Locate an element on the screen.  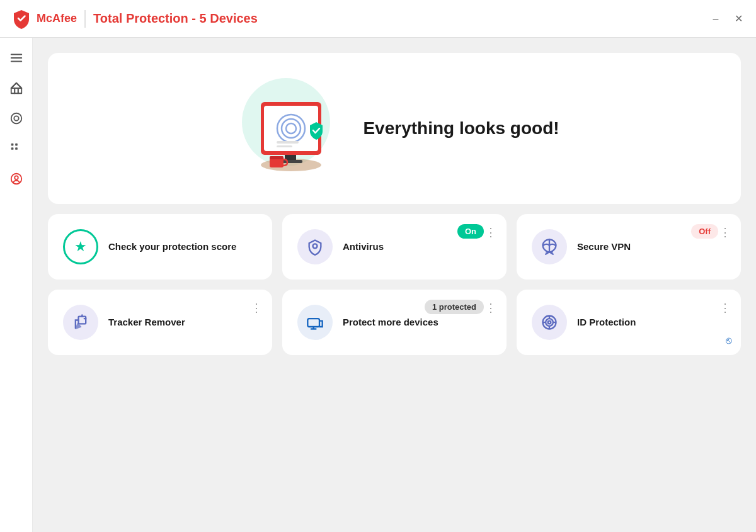
close-button: ✕ is located at coordinates (738, 19).